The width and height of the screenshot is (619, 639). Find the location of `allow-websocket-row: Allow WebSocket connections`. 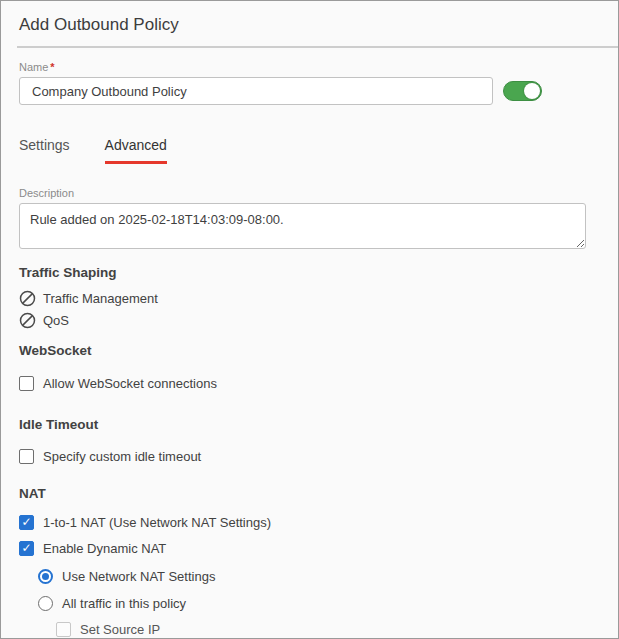

allow-websocket-row: Allow WebSocket connections is located at coordinates (318, 384).